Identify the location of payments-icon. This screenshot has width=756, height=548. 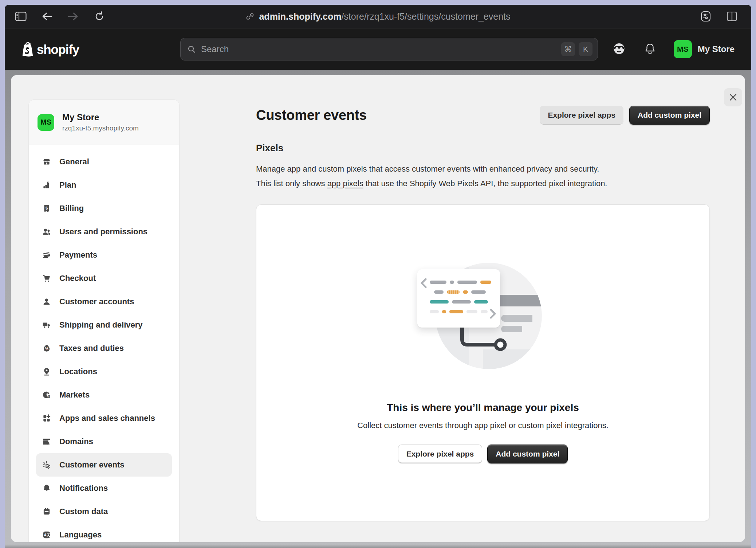
(47, 255).